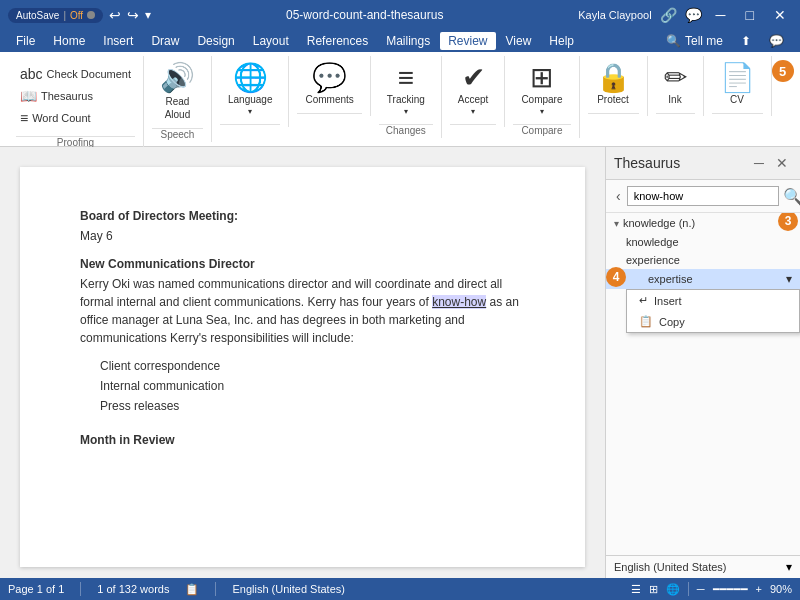 This screenshot has height=600, width=800. What do you see at coordinates (76, 16) in the screenshot?
I see `autosave-state: Off` at bounding box center [76, 16].